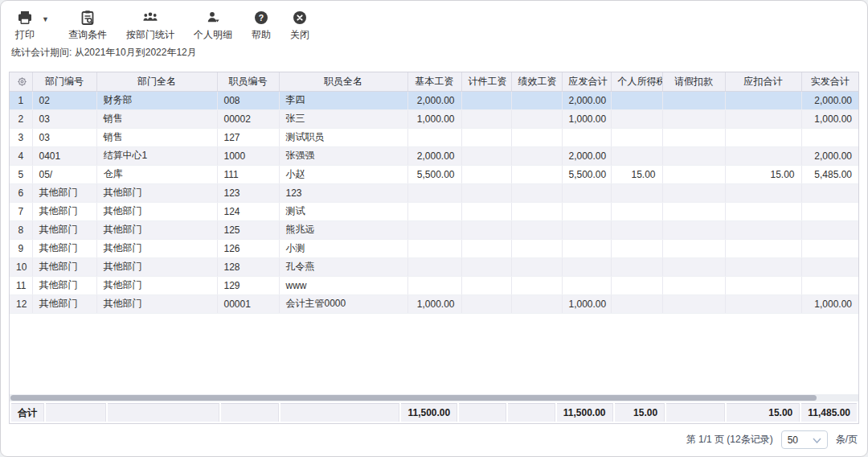  Describe the element at coordinates (21, 193) in the screenshot. I see `row-number: 6` at that location.